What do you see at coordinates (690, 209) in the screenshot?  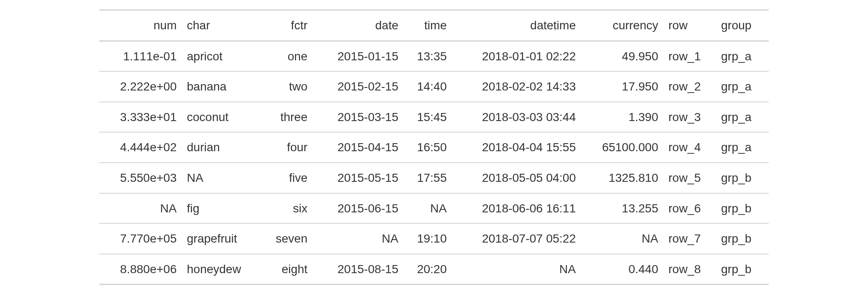 I see `cell-row: row_6` at bounding box center [690, 209].